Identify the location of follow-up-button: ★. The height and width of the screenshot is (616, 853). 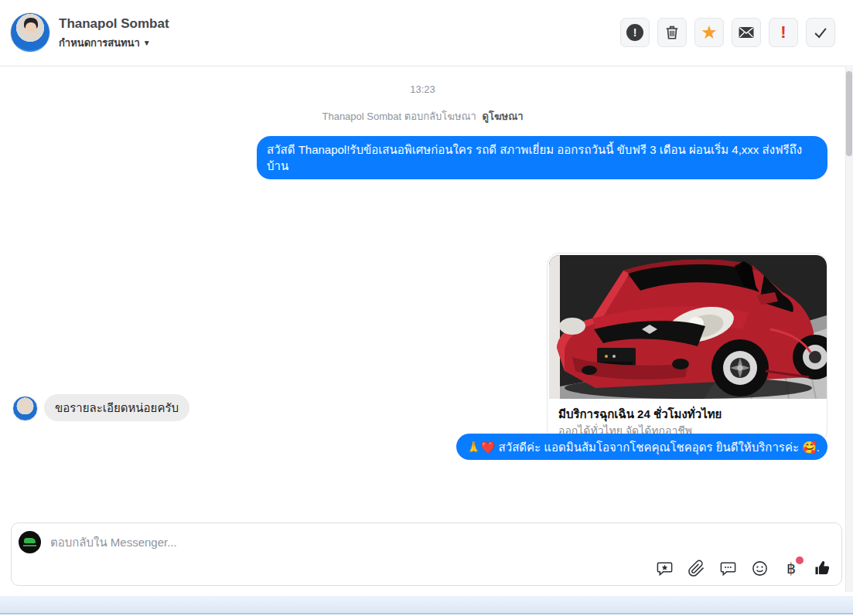
(709, 32).